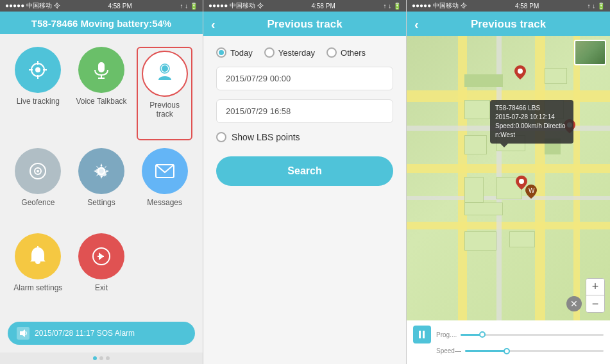  Describe the element at coordinates (439, 6) in the screenshot. I see `carrier-3: ●●●●● 中国移动 令` at that location.